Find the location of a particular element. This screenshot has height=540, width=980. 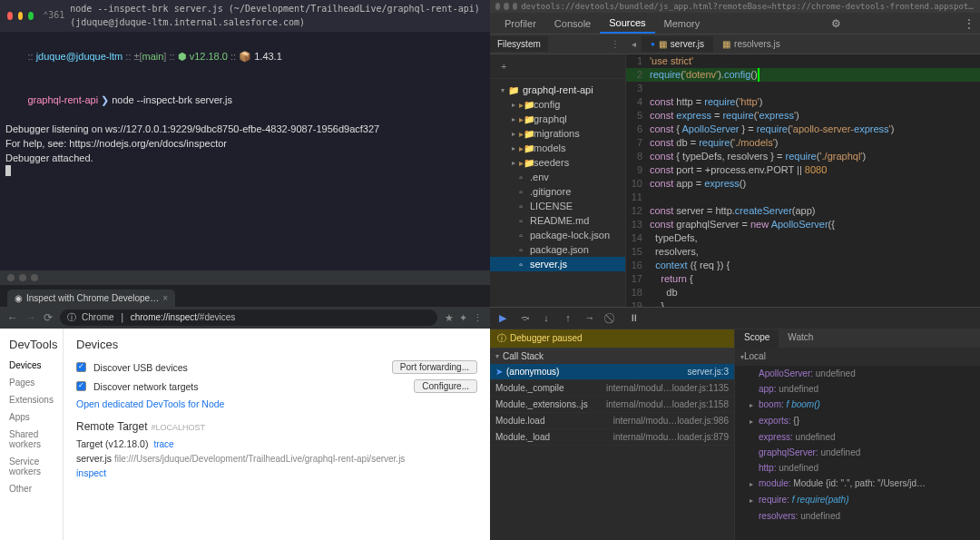

tree-item: ▫server.js is located at coordinates (557, 264).